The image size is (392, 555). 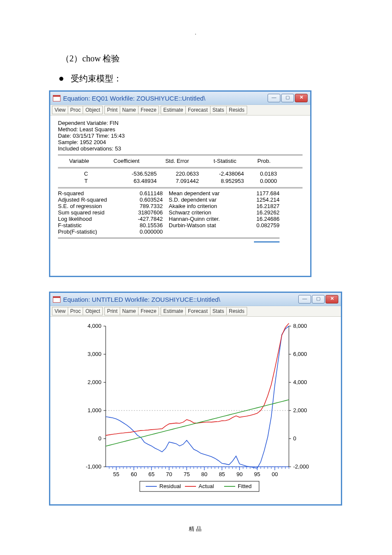 I want to click on stat-label: Durbin-Watson stat, so click(x=213, y=225).